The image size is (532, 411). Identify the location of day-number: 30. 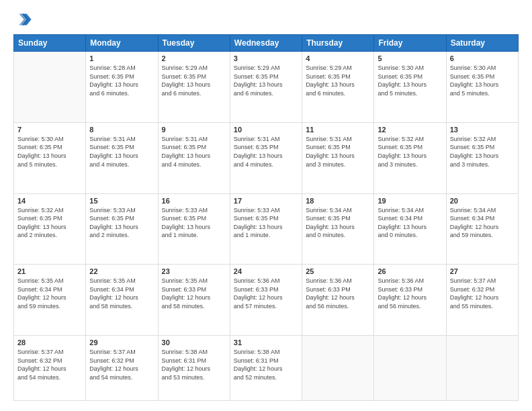
(194, 342).